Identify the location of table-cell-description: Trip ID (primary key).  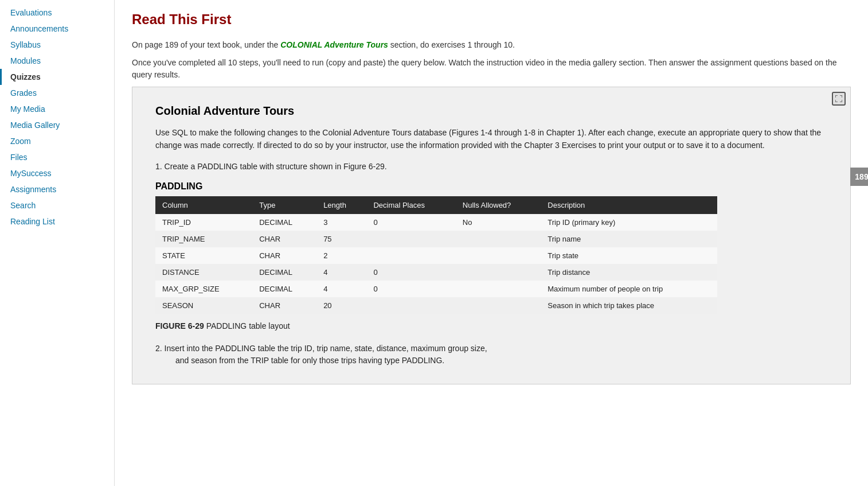
(629, 223).